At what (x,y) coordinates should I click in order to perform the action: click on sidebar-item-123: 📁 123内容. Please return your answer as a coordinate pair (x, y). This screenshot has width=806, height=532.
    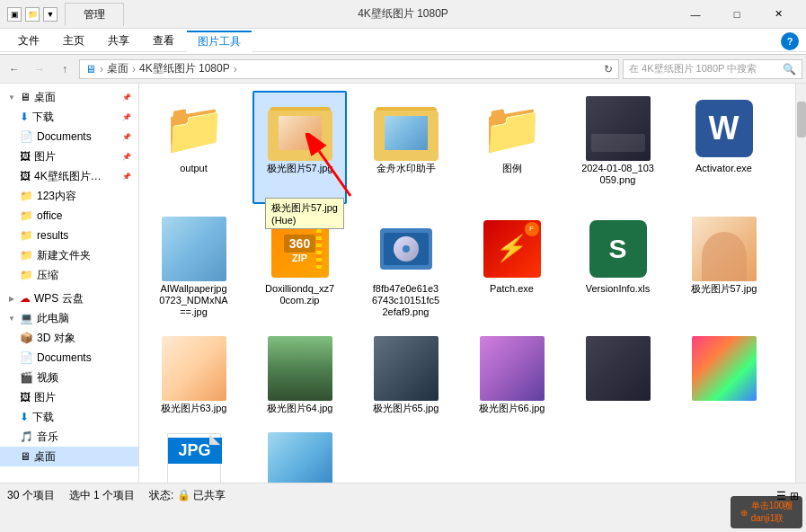
    Looking at the image, I should click on (69, 196).